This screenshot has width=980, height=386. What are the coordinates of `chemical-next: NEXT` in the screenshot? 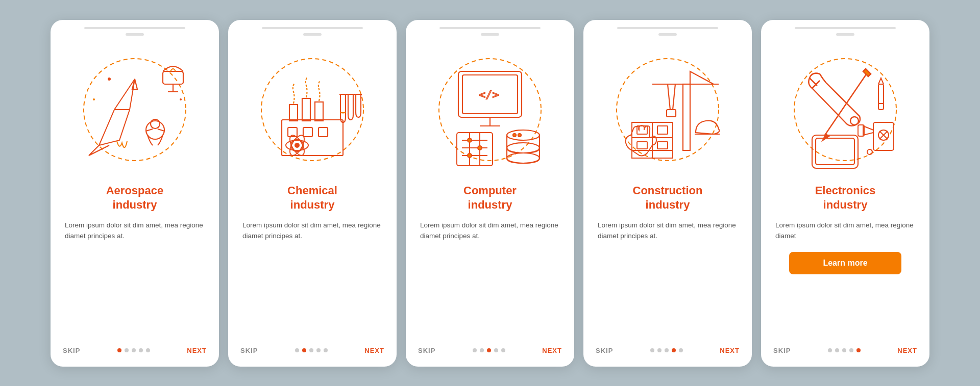 It's located at (375, 351).